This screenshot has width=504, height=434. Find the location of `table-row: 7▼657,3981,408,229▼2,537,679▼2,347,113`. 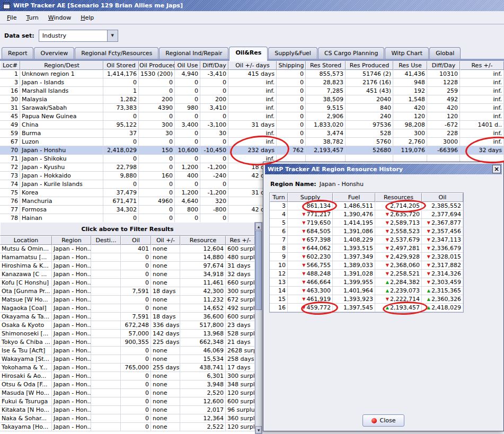

table-row: 7▼657,3981,408,229▼2,537,679▼2,347,113 is located at coordinates (367, 240).